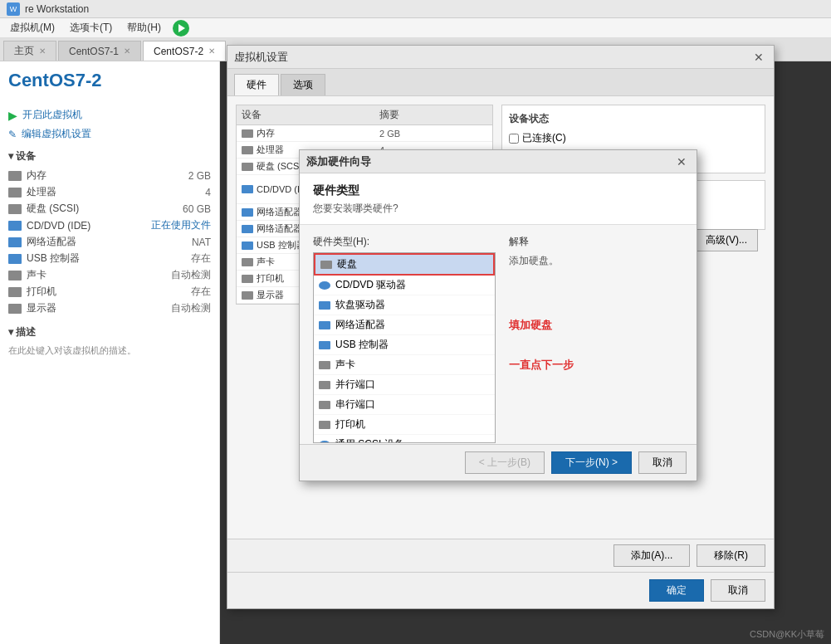 The height and width of the screenshot is (644, 831). I want to click on action-start-vm: ▶ 开启此虚拟机, so click(110, 115).